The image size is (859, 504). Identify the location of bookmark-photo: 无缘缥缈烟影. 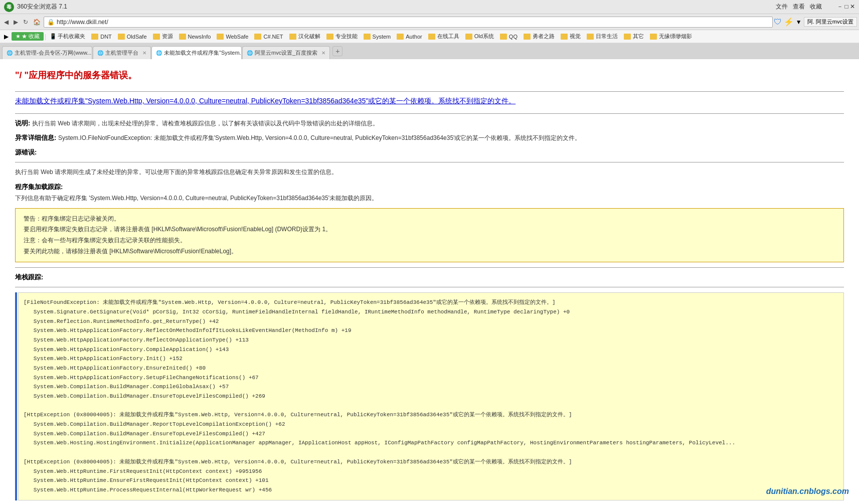
(671, 36).